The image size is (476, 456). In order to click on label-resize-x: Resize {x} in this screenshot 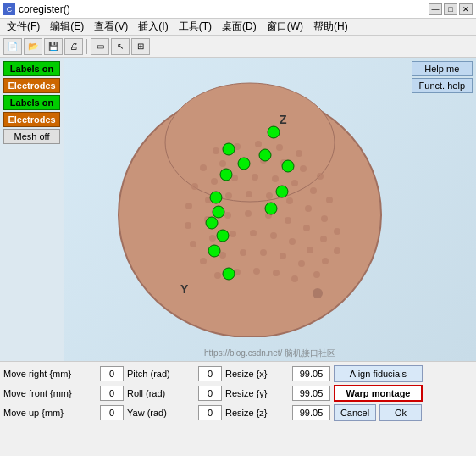, I will do `click(257, 374)`.